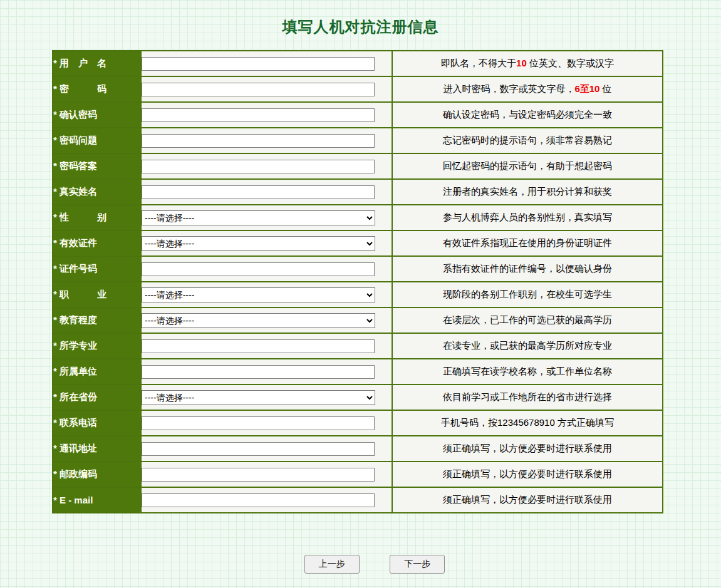 This screenshot has width=721, height=588. I want to click on field-description: 在读专业，或已获的最高学历所对应专业, so click(527, 346).